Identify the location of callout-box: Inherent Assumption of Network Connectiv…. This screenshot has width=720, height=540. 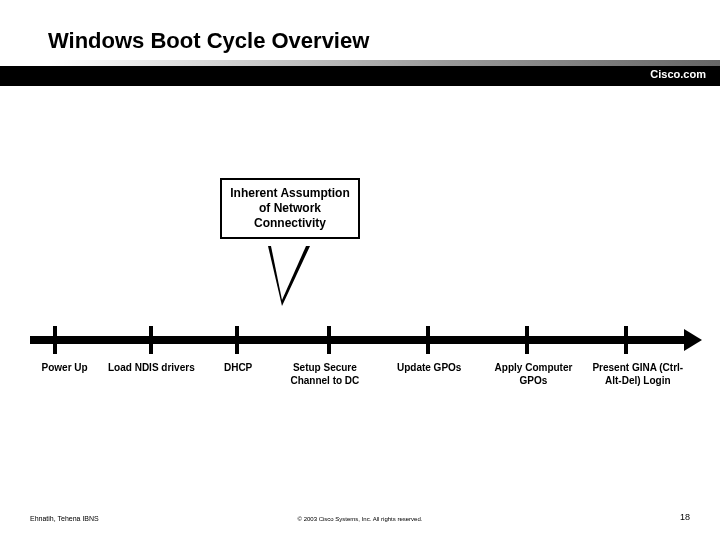
(290, 208).